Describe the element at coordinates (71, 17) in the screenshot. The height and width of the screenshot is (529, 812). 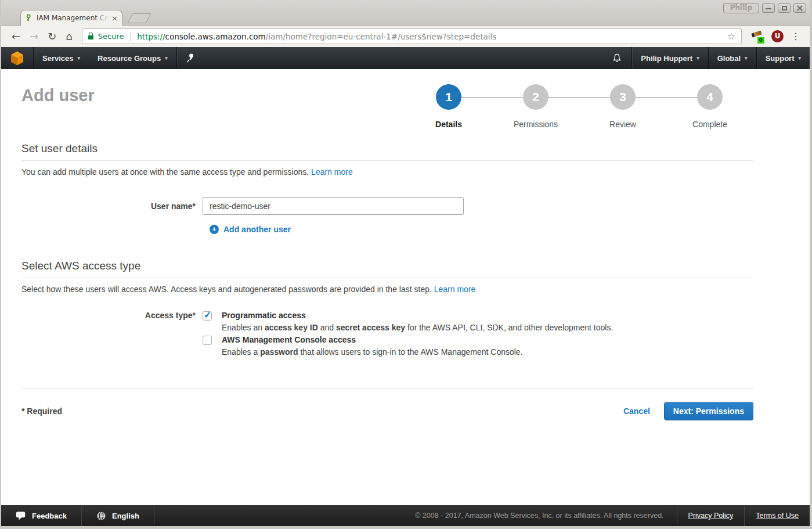
I see `browser-tab: IAM Management Co ×` at that location.